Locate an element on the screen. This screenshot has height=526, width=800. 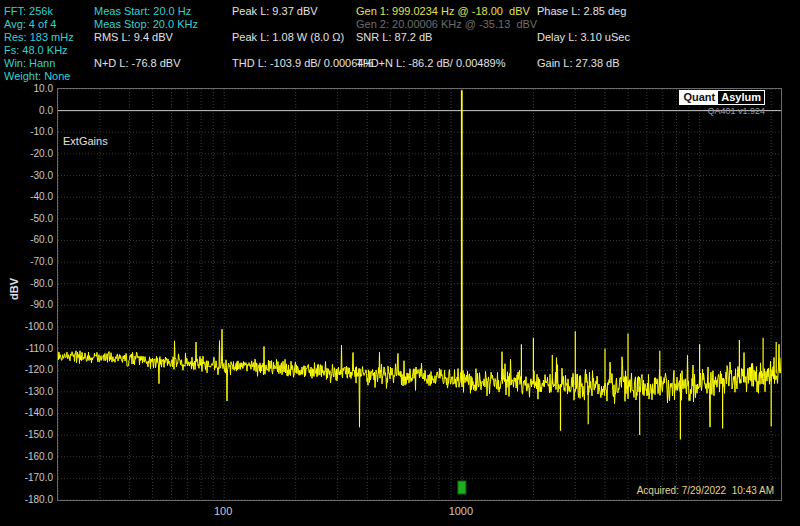
legend-extgains: ExtGains is located at coordinates (86, 141).